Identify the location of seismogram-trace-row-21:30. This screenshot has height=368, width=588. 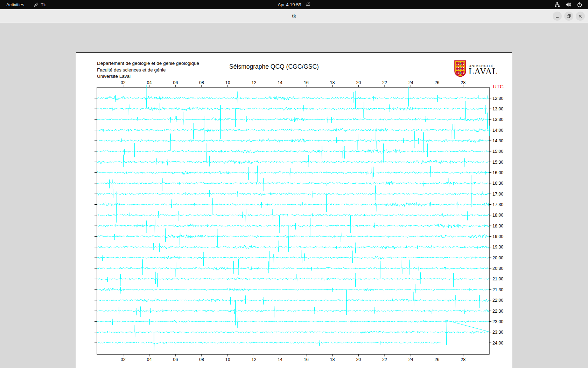
(293, 289).